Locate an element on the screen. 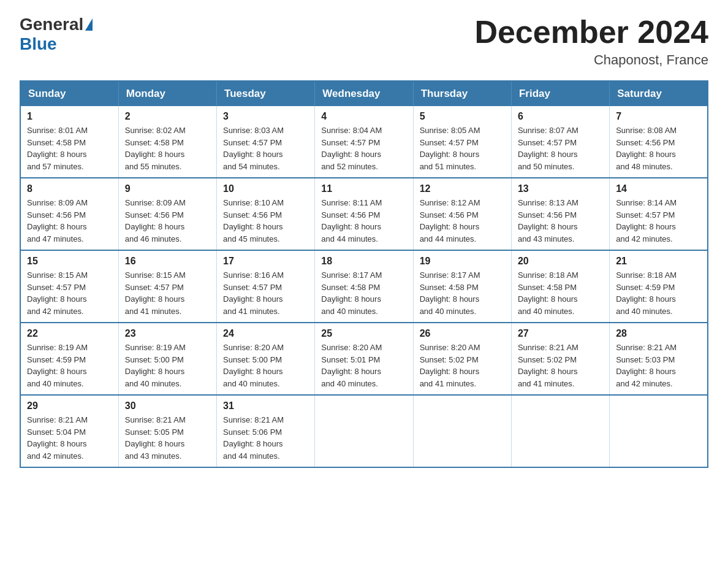  day-info: Sunrise: 8:18 AMSunset: 4:58 PMDaylight:… is located at coordinates (548, 293).